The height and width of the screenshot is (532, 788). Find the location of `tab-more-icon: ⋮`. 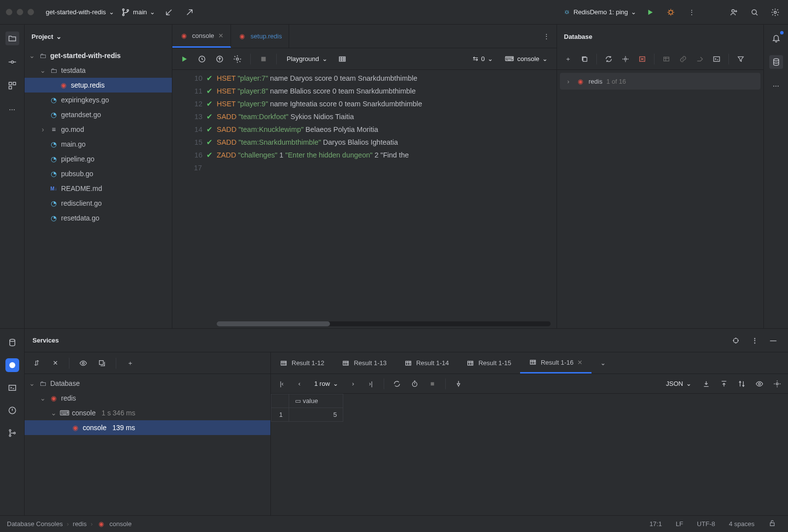

tab-more-icon: ⋮ is located at coordinates (547, 36).